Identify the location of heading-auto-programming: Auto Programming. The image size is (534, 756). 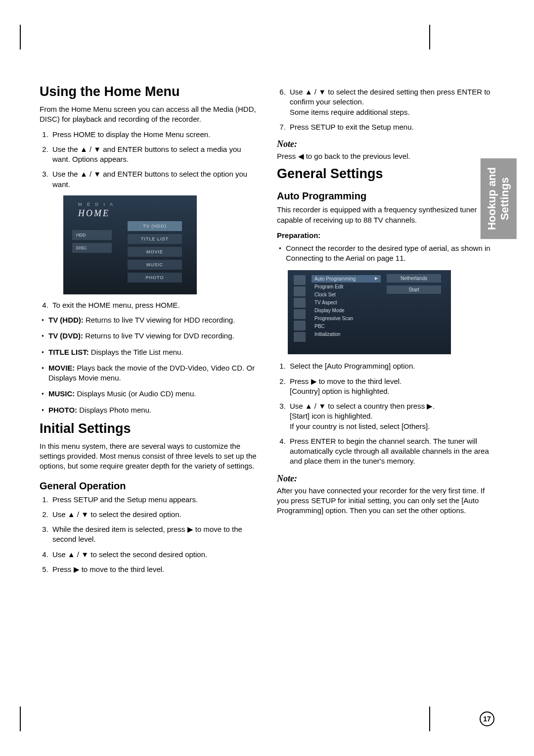
(386, 196).